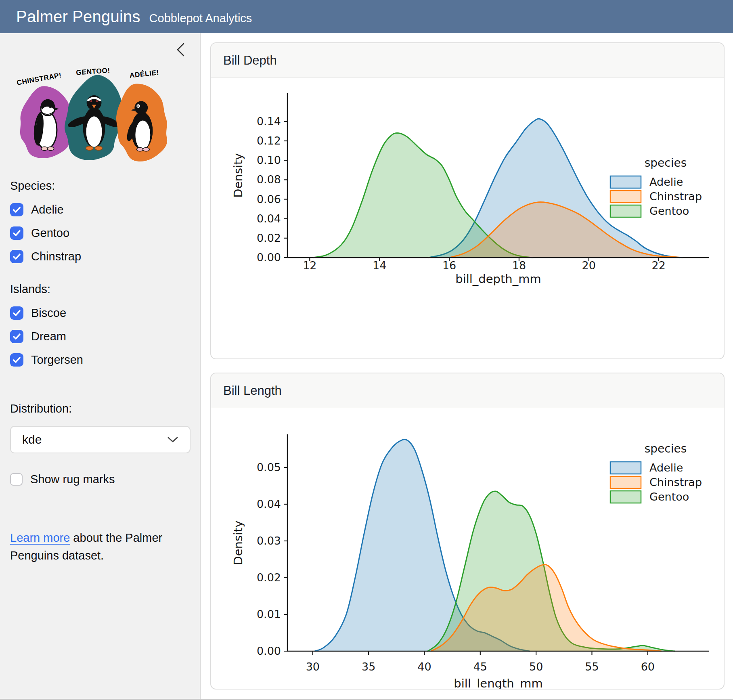 Image resolution: width=733 pixels, height=700 pixels. Describe the element at coordinates (94, 112) in the screenshot. I see `penguins-artwork-image: CHINSTRAP! GENTOO! ADÉLIE!` at that location.